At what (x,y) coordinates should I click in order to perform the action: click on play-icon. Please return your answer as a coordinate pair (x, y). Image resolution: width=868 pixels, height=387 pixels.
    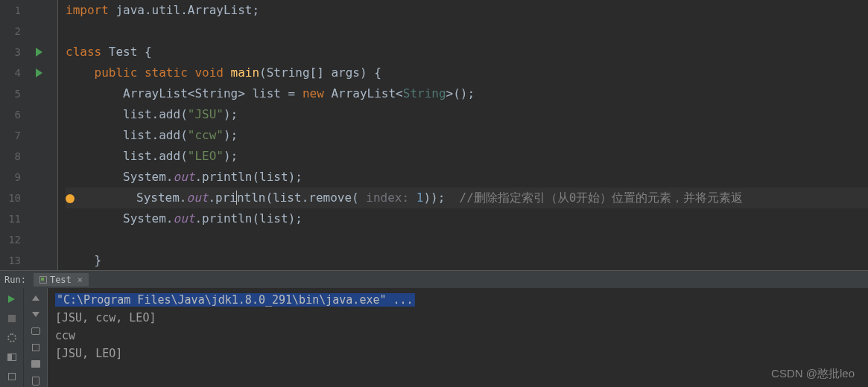
    Looking at the image, I should click on (12, 299).